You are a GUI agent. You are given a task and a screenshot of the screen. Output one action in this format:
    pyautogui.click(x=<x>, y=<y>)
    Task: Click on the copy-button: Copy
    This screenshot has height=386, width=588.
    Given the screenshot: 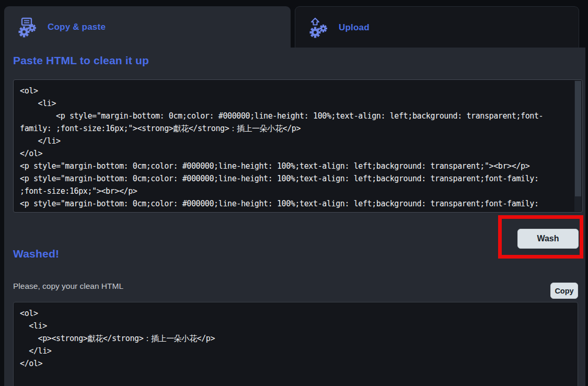 What is the action you would take?
    pyautogui.click(x=564, y=290)
    